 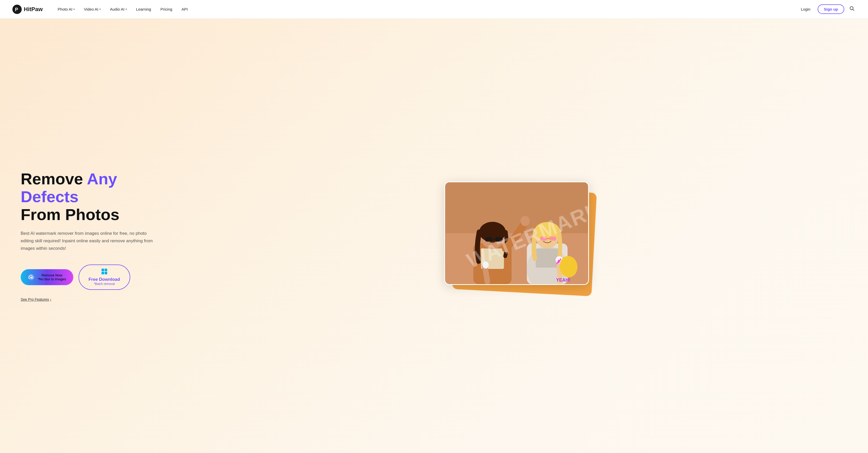 I want to click on download-text: Free Download *Batch removal, so click(x=104, y=281).